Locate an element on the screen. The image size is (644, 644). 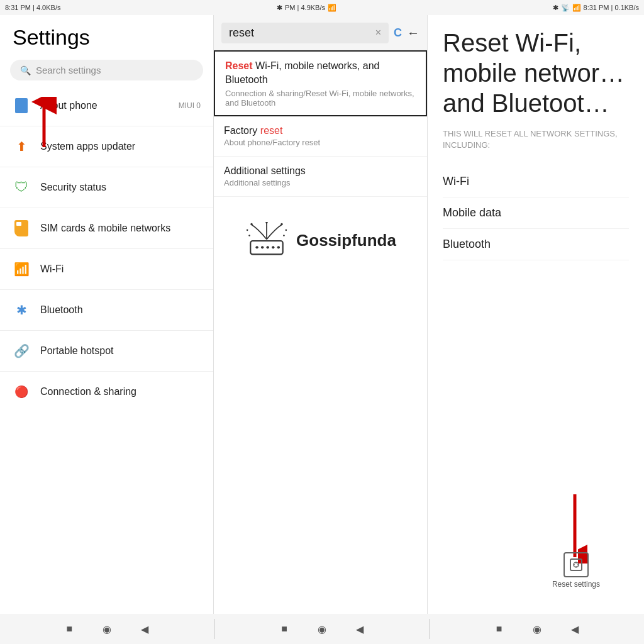
dropdown-item-sub: Connection & sharing/Reset Wi-Fi, mobile… is located at coordinates (321, 98).